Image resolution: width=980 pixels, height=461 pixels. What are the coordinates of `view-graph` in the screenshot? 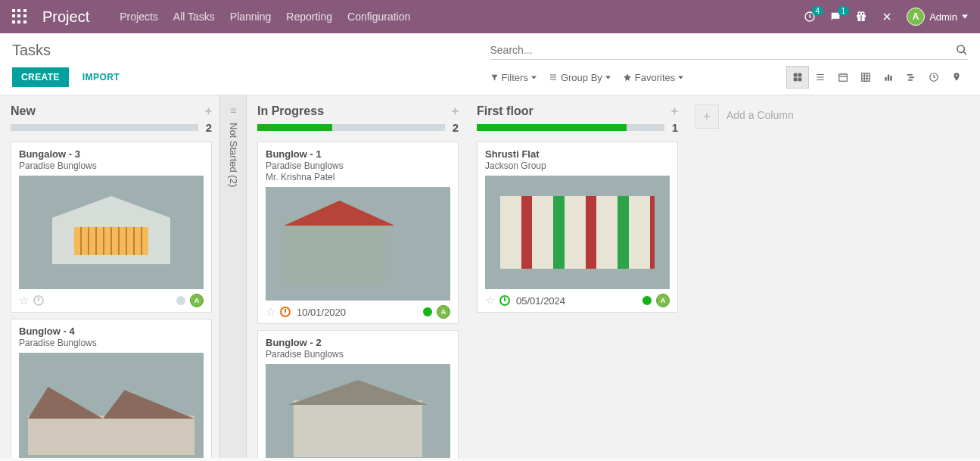 It's located at (888, 77).